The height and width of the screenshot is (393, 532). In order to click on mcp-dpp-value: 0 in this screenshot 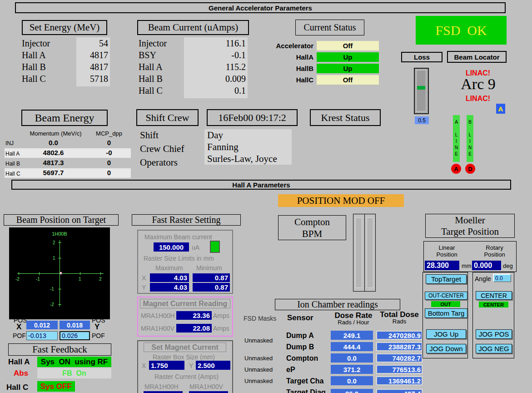, I will do `click(109, 163)`.